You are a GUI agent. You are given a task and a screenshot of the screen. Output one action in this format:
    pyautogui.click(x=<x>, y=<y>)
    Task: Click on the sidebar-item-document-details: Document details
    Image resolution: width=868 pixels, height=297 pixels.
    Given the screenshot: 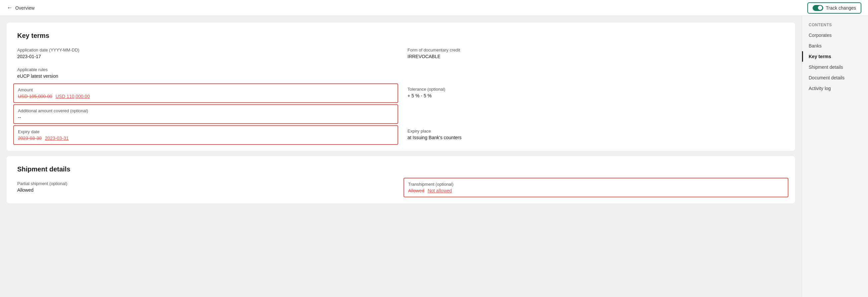 What is the action you would take?
    pyautogui.click(x=835, y=78)
    